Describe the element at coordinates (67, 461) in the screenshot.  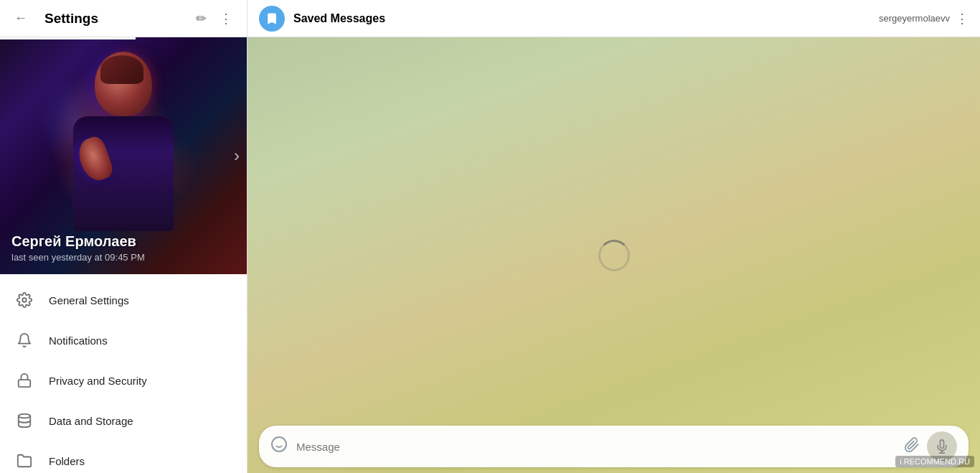
I see `folders-label: Folders` at that location.